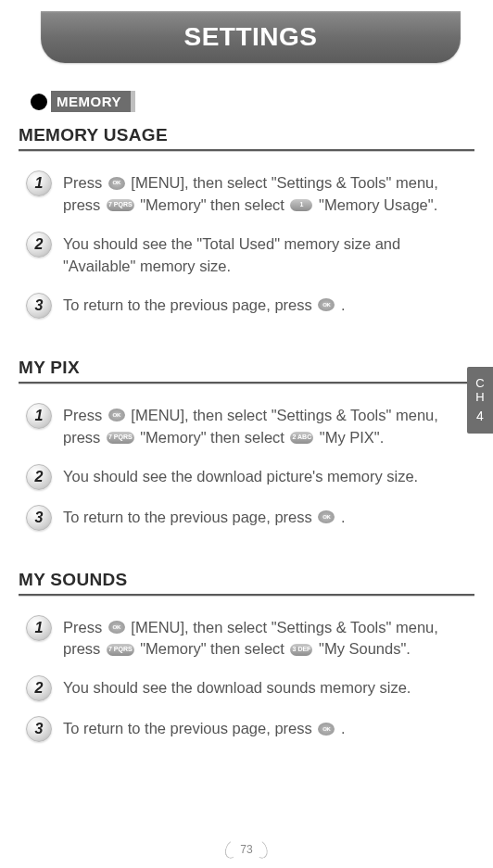  I want to click on subheading: MY PIX, so click(246, 368).